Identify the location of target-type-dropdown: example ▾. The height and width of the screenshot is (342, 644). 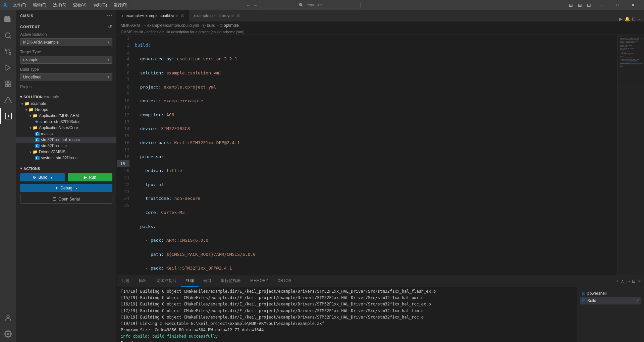
(66, 60).